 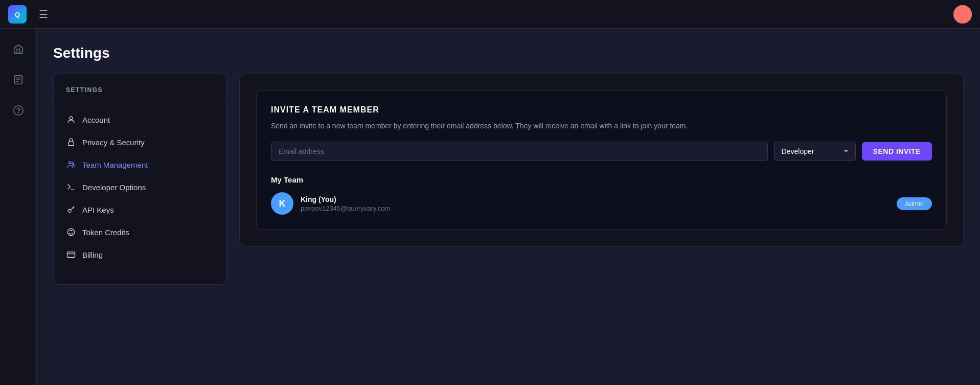 What do you see at coordinates (282, 203) in the screenshot?
I see `member-avatar: K` at bounding box center [282, 203].